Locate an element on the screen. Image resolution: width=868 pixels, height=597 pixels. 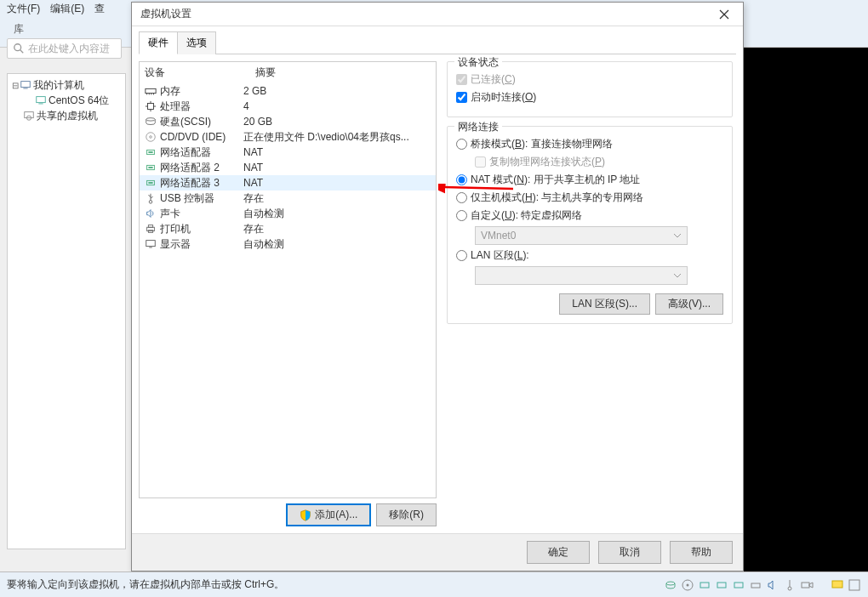
tree-vm-centos: CentOS 64位 is located at coordinates (66, 100).